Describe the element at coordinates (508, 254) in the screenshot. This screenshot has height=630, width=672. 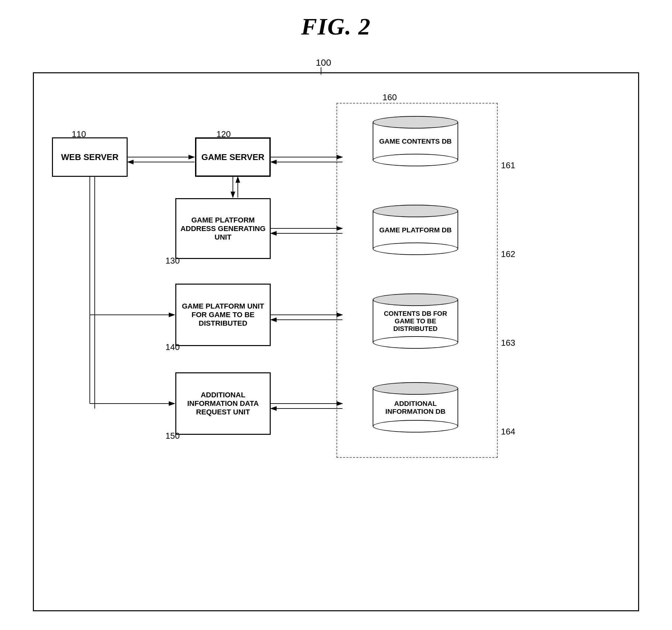
I see `ref-label-162: 162` at that location.